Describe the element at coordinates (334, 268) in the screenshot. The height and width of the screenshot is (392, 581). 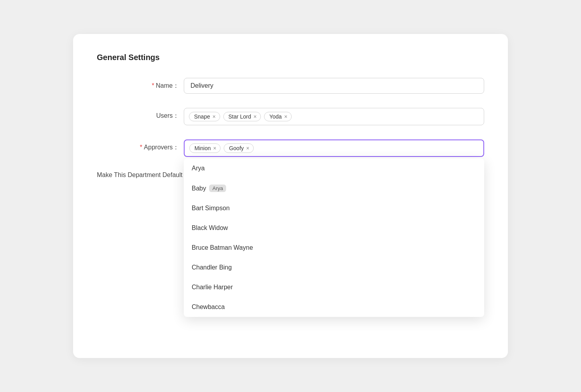
I see `dropdown-item-chandler-bing: Chandler Bing` at that location.